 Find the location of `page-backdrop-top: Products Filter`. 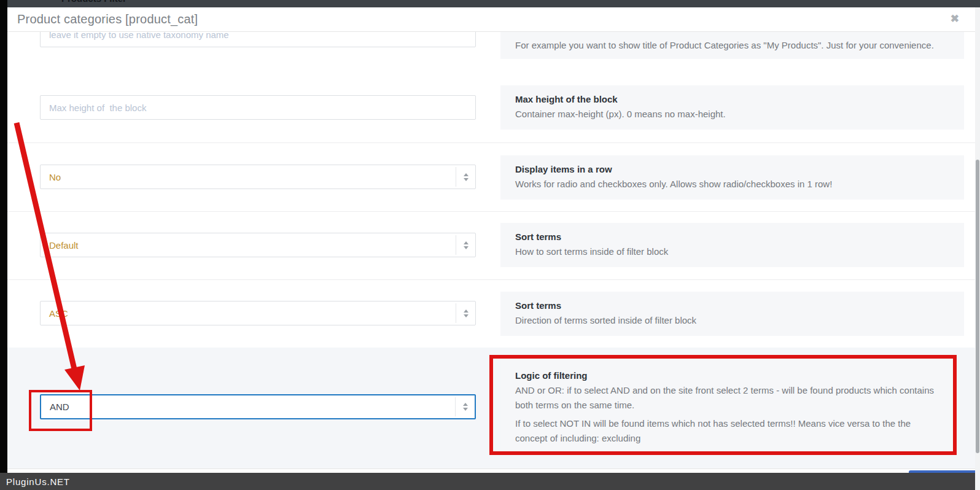

page-backdrop-top: Products Filter is located at coordinates (494, 4).